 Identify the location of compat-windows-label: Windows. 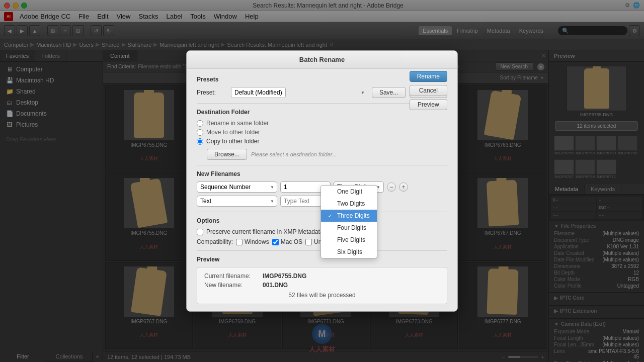
(257, 242).